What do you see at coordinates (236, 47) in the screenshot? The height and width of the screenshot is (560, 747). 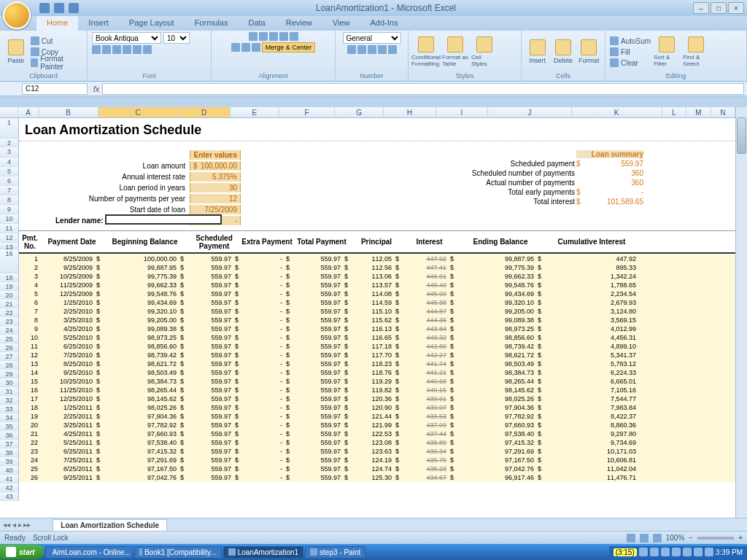 I see `align-left-icon` at bounding box center [236, 47].